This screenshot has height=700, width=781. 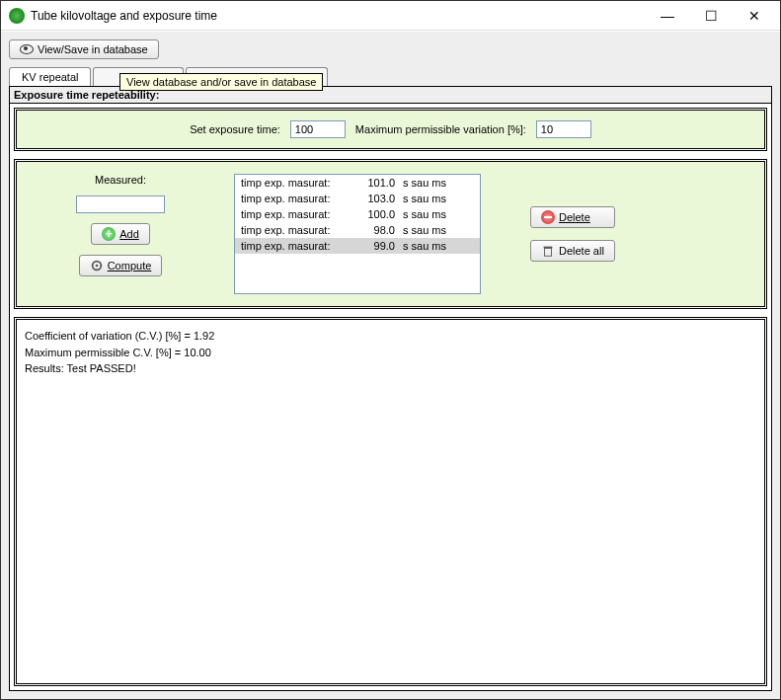 I want to click on window-title: Tube kilovoltage and exposure time, so click(x=338, y=16).